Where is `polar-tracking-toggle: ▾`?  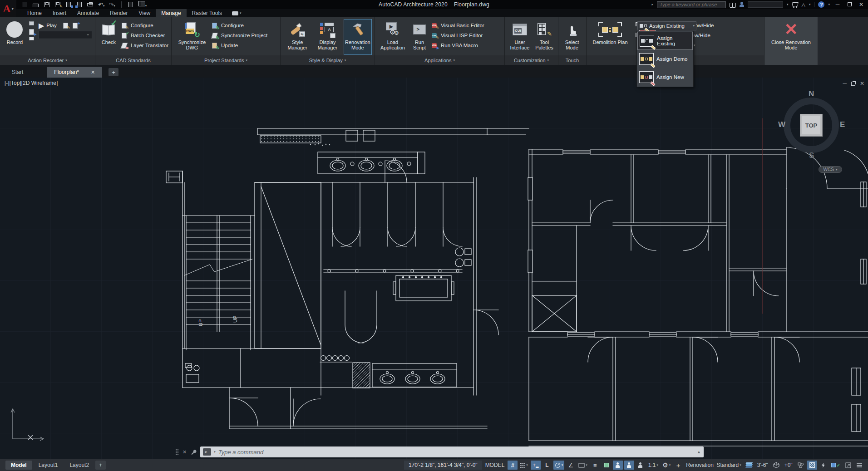 polar-tracking-toggle: ▾ is located at coordinates (559, 465).